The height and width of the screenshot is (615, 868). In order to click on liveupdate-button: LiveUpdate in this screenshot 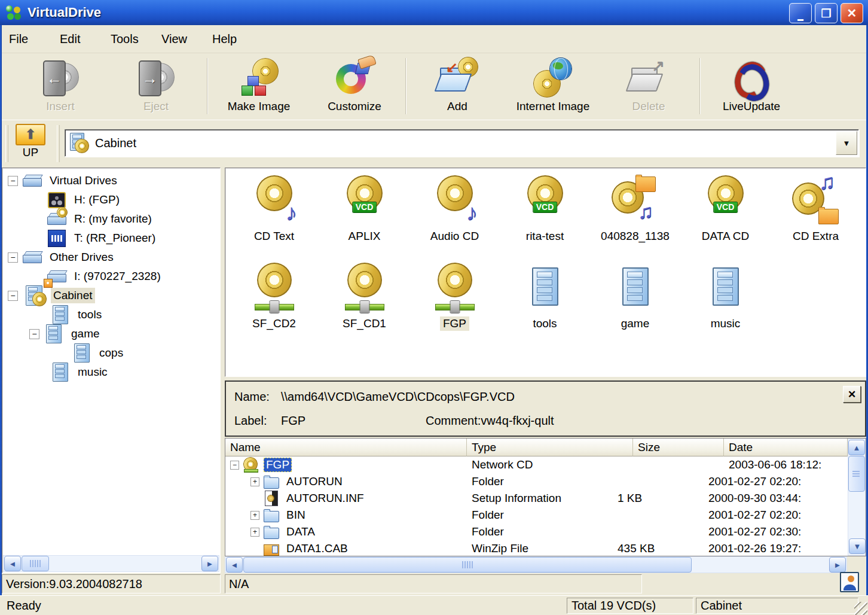, I will do `click(751, 87)`.